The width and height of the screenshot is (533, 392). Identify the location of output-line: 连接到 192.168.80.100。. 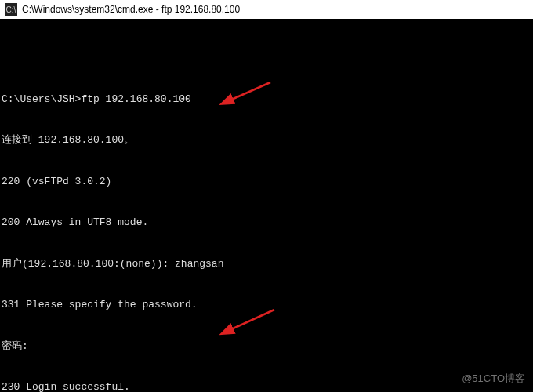
(267, 140).